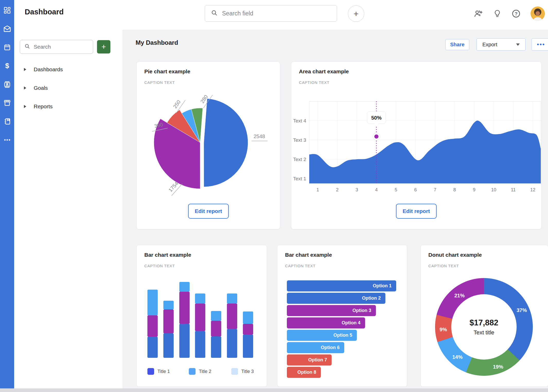 The image size is (548, 392). I want to click on window-bottom-edge, so click(274, 390).